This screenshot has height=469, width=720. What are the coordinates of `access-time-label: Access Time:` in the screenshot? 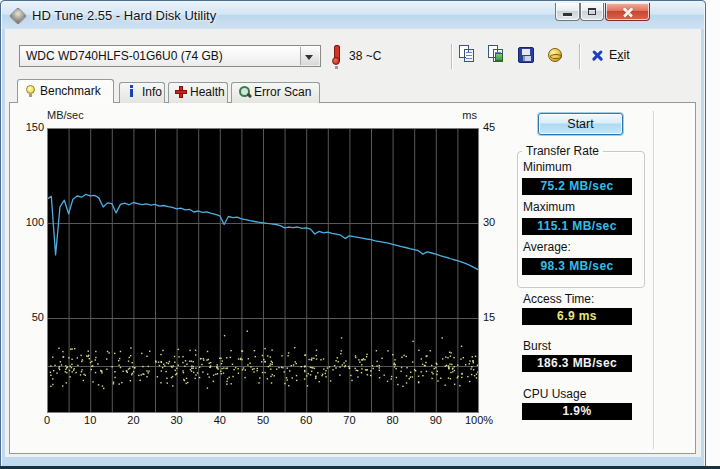 It's located at (558, 299).